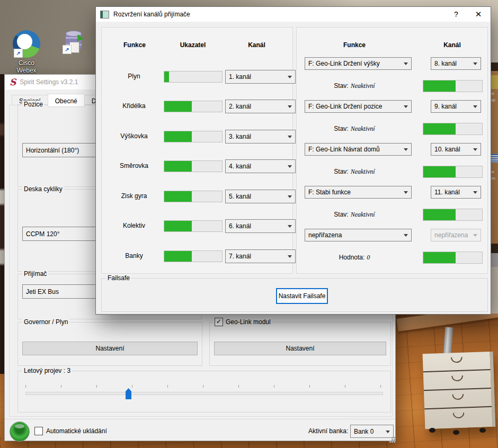 The height and width of the screenshot is (448, 498). What do you see at coordinates (26, 44) in the screenshot?
I see `webex-logo-icon: ↗` at bounding box center [26, 44].